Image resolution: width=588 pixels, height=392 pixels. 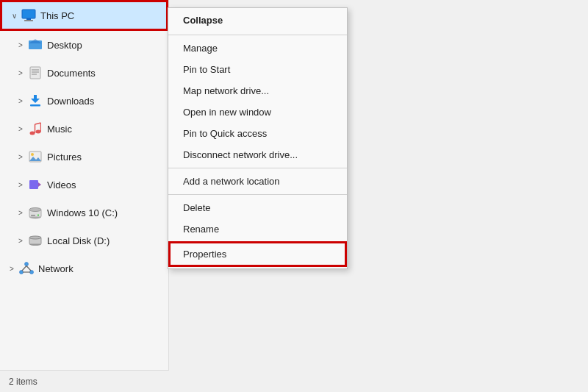 I want to click on music-chevron: >, so click(x=21, y=129).